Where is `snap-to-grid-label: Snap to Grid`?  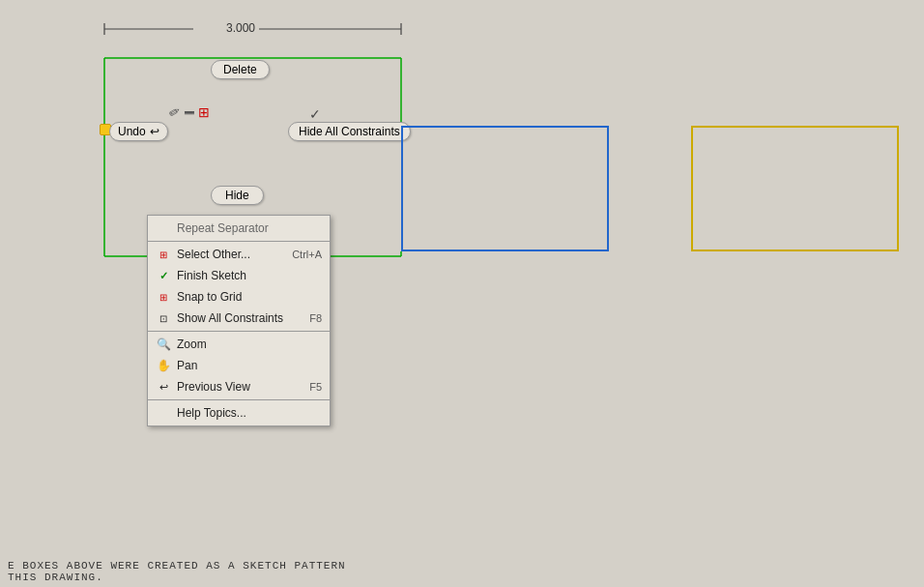
snap-to-grid-label: Snap to Grid is located at coordinates (246, 297).